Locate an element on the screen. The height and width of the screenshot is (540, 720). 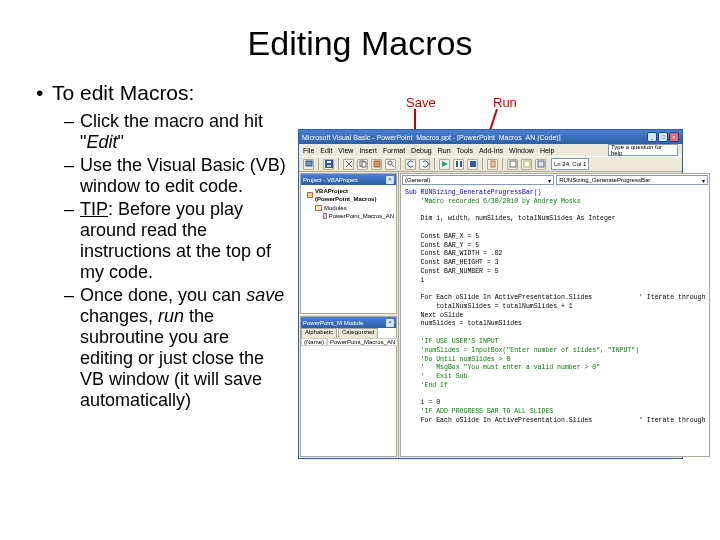
bullet-main: • To edit Macros: is located at coordinates (161, 93).